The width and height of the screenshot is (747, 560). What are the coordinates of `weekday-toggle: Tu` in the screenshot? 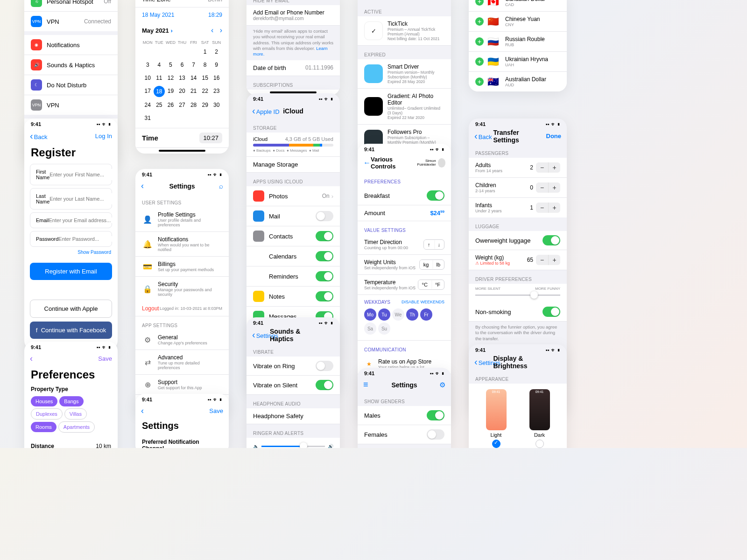 It's located at (384, 315).